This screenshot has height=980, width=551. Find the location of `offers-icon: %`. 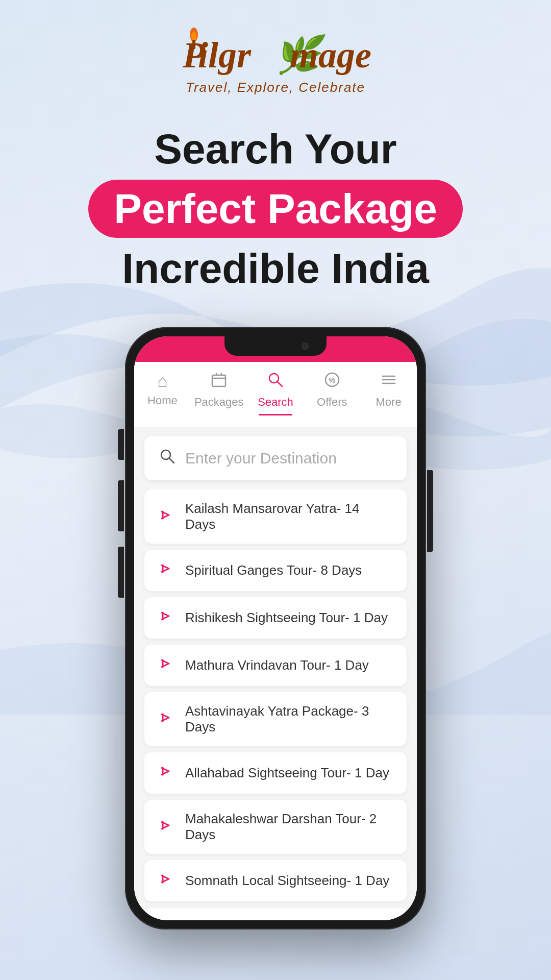

offers-icon: % is located at coordinates (332, 382).